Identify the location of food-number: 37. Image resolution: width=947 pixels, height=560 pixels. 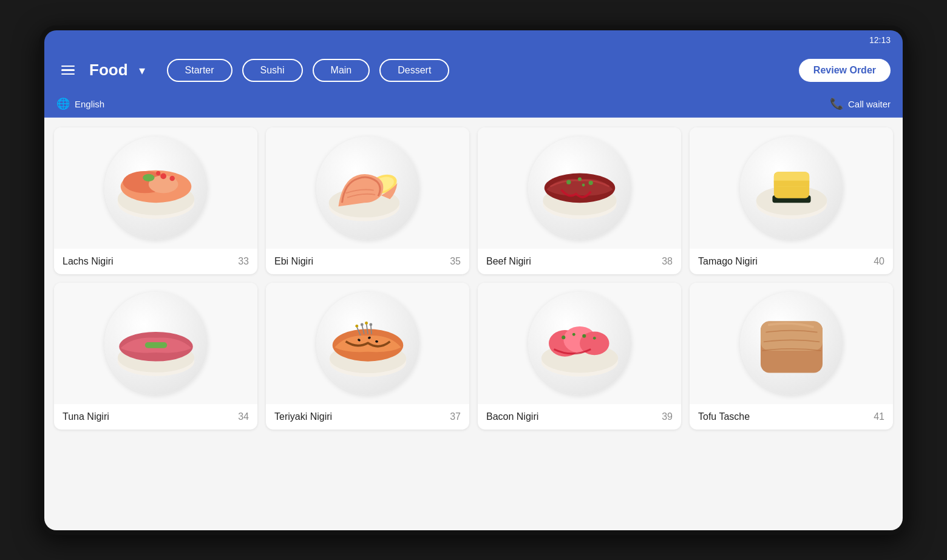
(455, 417).